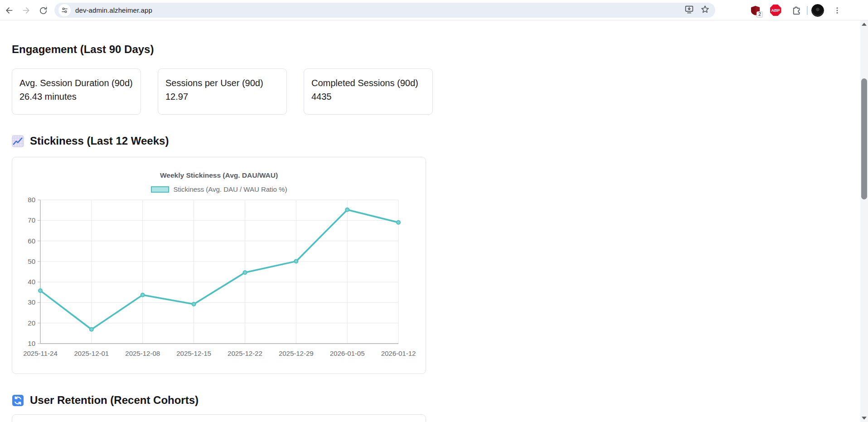  What do you see at coordinates (32, 282) in the screenshot?
I see `svg-text: 40` at bounding box center [32, 282].